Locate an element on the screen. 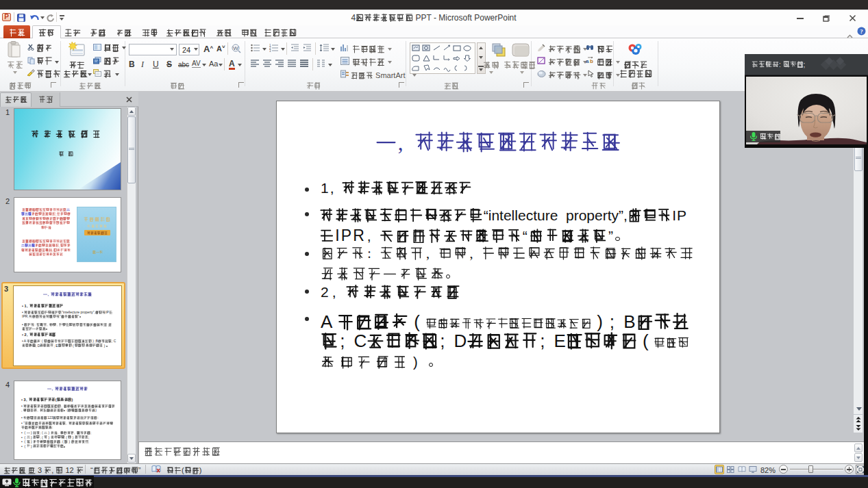 Image resolution: width=868 pixels, height=488 pixels. svg-text: a is located at coordinates (588, 62).